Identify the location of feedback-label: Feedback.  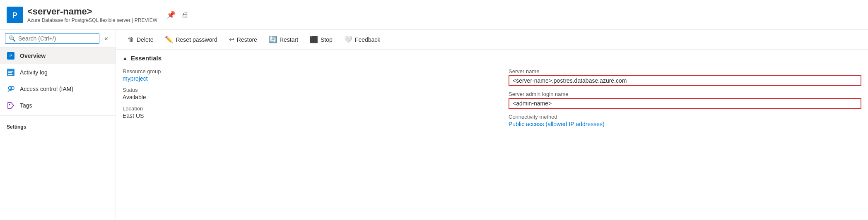
(368, 40).